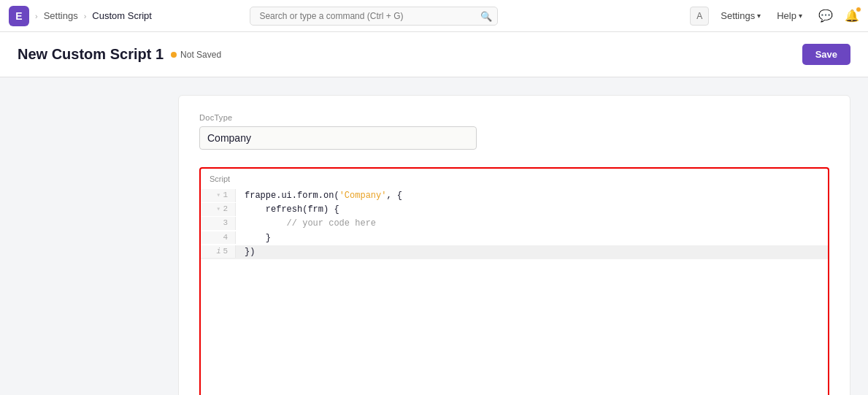 The height and width of the screenshot is (395, 868). I want to click on breadcrumb-custom-script: Custom Script, so click(122, 16).